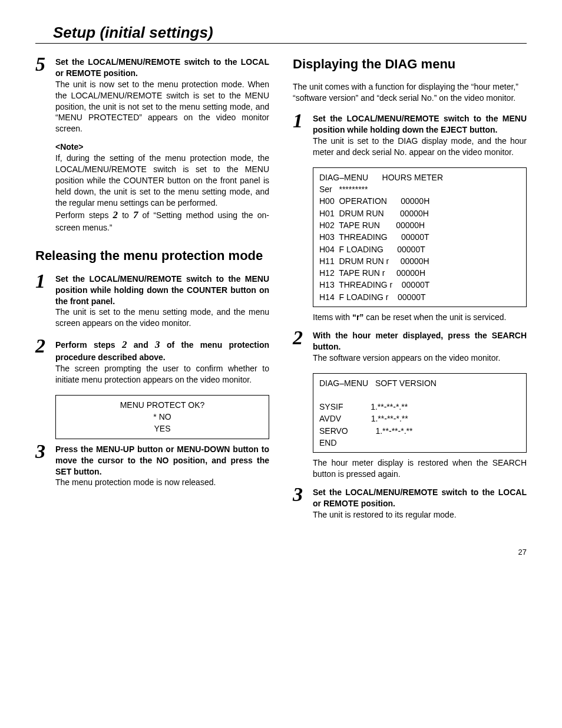  What do you see at coordinates (410, 136) in the screenshot?
I see `diag-step-1: 1 Set the LOCAL/MENU/REMOTE switch to th…` at bounding box center [410, 136].